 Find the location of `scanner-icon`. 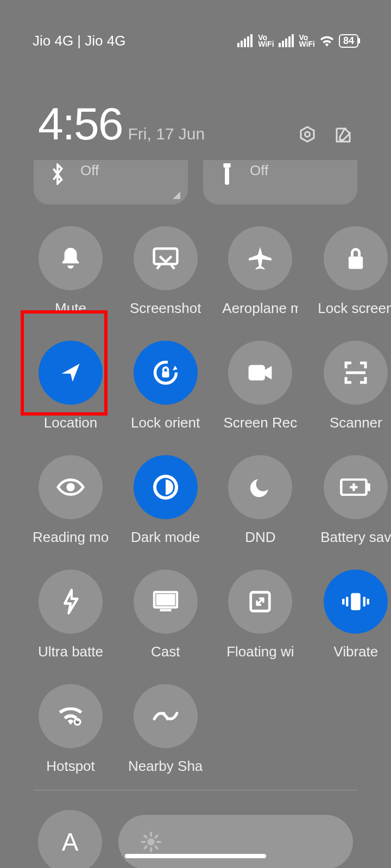

scanner-icon is located at coordinates (356, 373).